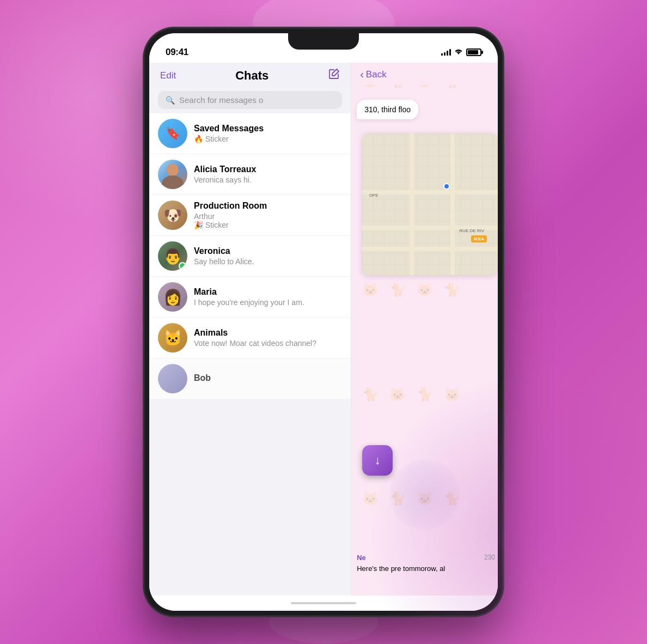 Image resolution: width=647 pixels, height=644 pixels. I want to click on chat-item-maria: Maria I hope you're enjoying your I am., so click(250, 297).